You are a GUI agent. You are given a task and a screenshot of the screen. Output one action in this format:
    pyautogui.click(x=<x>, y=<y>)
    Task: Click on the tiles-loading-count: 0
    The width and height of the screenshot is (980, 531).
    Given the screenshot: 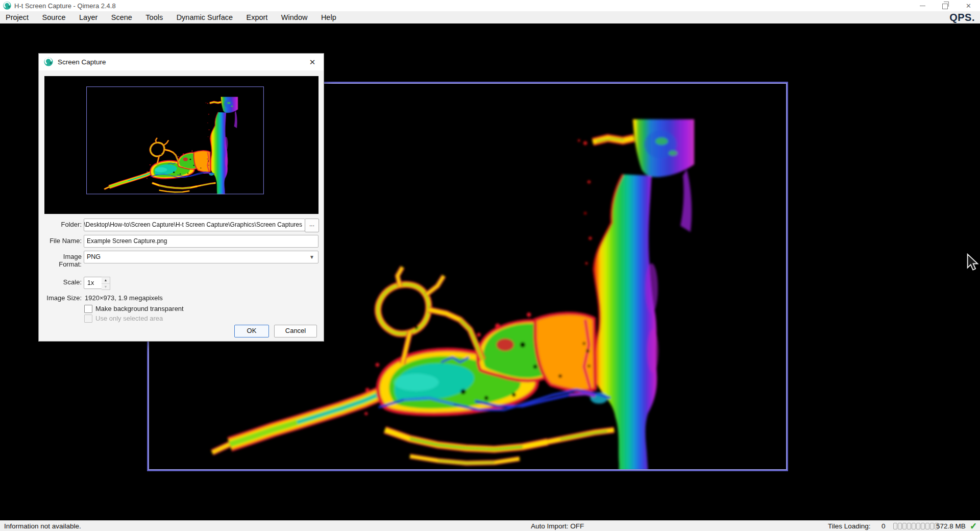 What is the action you would take?
    pyautogui.click(x=884, y=526)
    